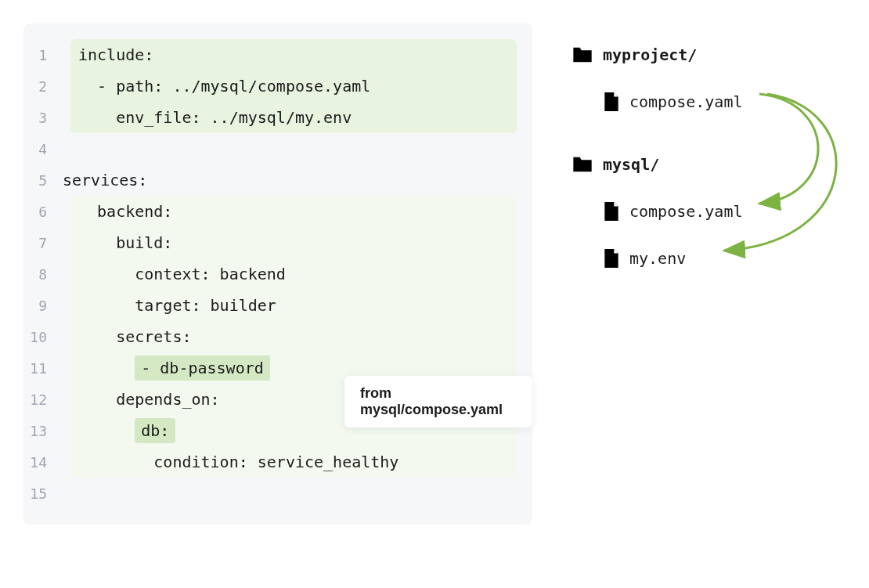  What do you see at coordinates (43, 211) in the screenshot?
I see `line-number: 6` at bounding box center [43, 211].